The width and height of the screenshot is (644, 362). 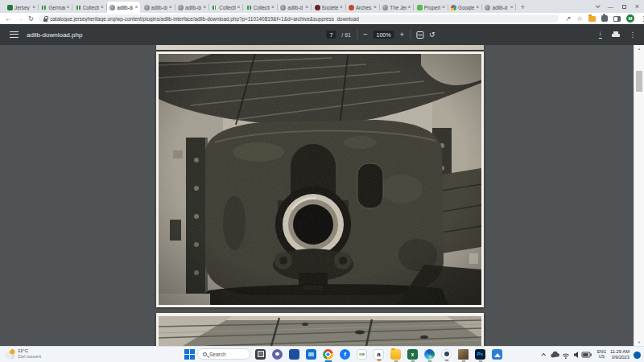 What do you see at coordinates (592, 19) in the screenshot?
I see `extension-folder-icon` at bounding box center [592, 19].